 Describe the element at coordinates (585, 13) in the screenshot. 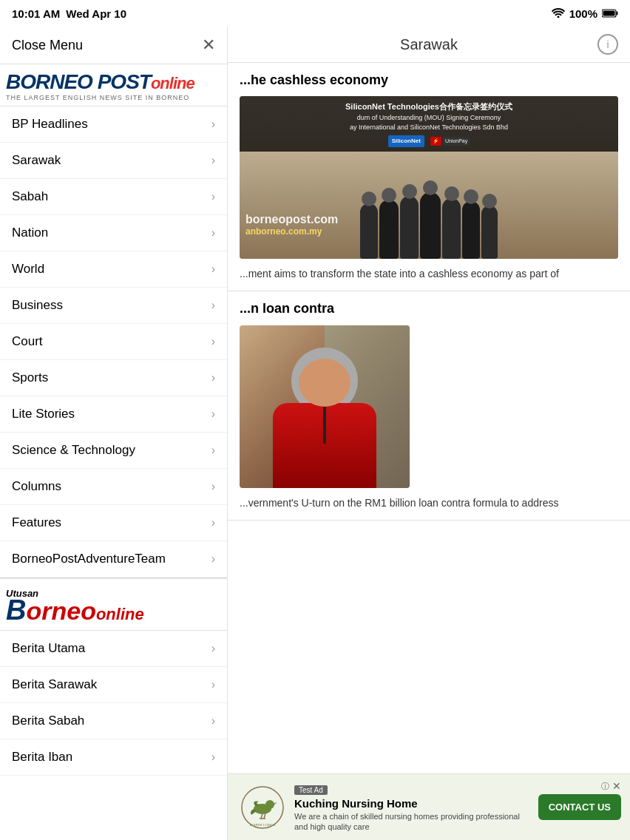

I see `status-bar-right: 100%` at that location.